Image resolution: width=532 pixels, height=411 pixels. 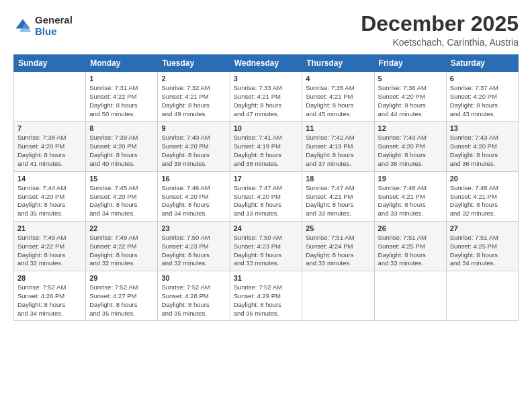 What do you see at coordinates (266, 228) in the screenshot?
I see `day-number: 24` at bounding box center [266, 228].